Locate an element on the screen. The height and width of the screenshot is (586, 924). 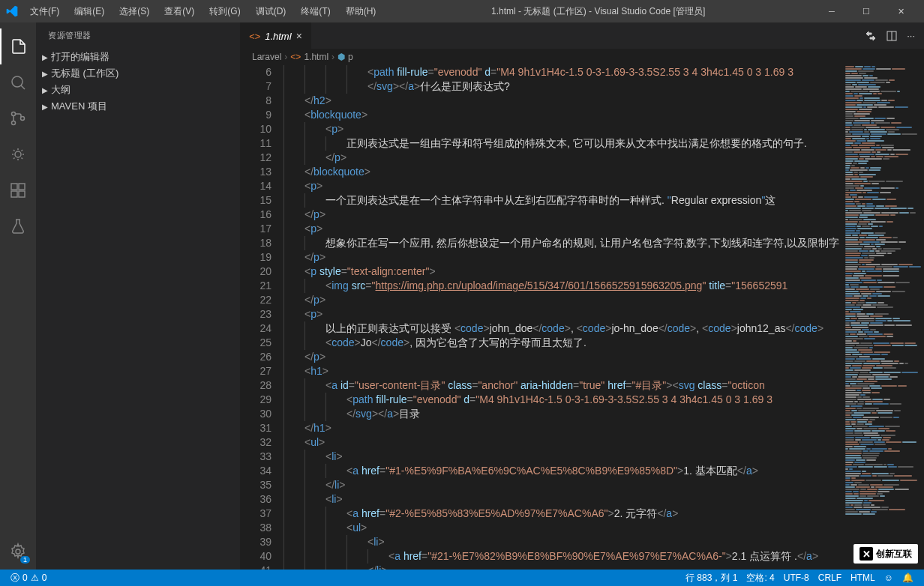
window-title: 1.html - 无标题 (工作区) - Visual Studio Code … is located at coordinates (598, 12).